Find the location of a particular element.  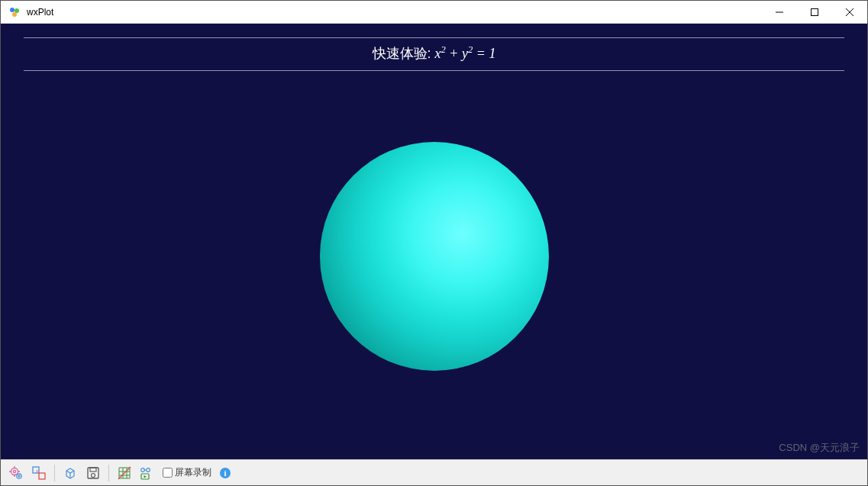

titlebar: wxPlot is located at coordinates (434, 12).